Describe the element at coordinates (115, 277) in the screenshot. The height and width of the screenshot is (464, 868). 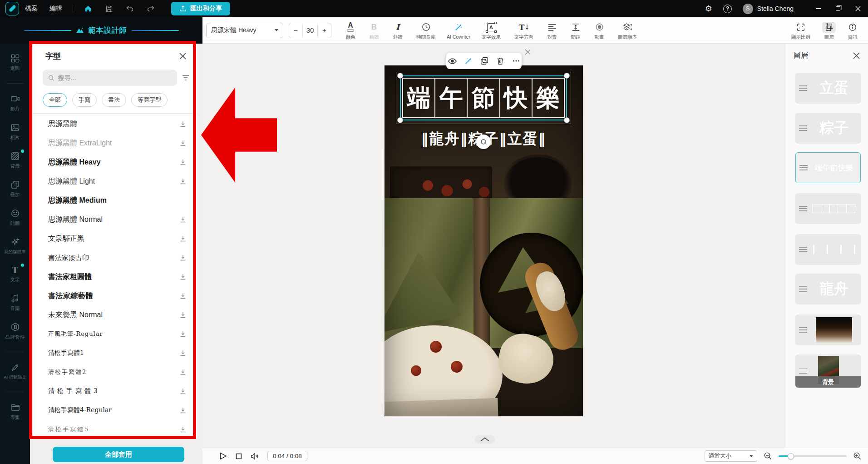
I see `font-row: 書法家粗圓體` at that location.